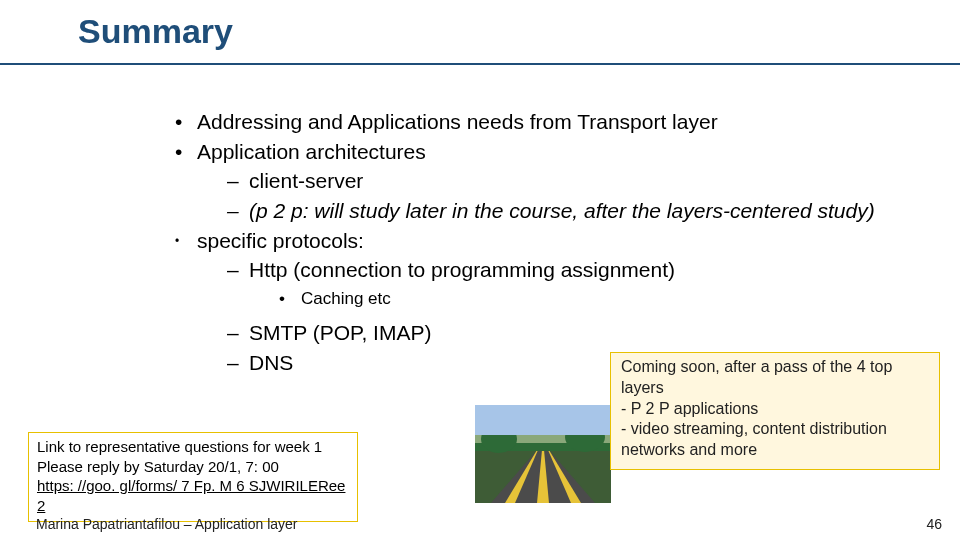 The height and width of the screenshot is (540, 960). What do you see at coordinates (312, 152) in the screenshot?
I see `bullet-architectures-label: Application architectures` at bounding box center [312, 152].